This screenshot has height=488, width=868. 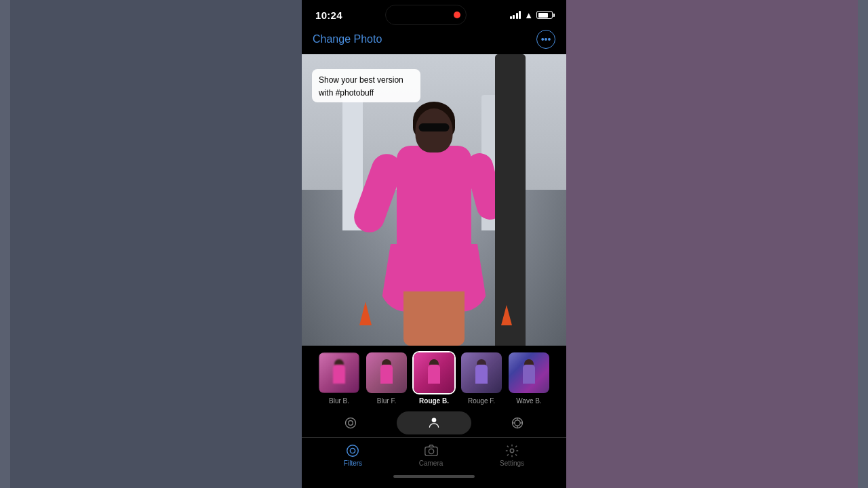 What do you see at coordinates (512, 464) in the screenshot?
I see `tab-settings-label: Settings` at bounding box center [512, 464].